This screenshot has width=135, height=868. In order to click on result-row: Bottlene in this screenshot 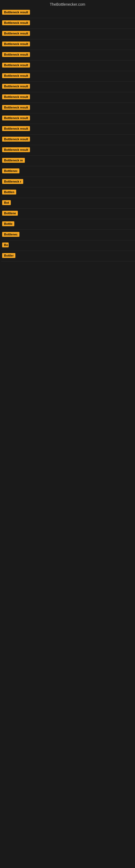, I will do `click(68, 214)`.